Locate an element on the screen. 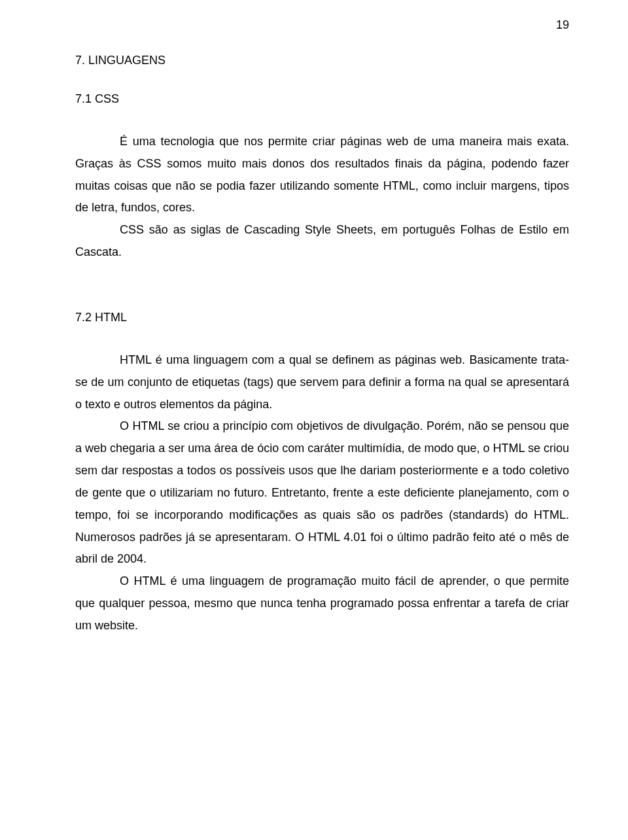 The width and height of the screenshot is (628, 840). paragraph-html-1: HTML é uma linguagem com a qual se defin… is located at coordinates (322, 382).